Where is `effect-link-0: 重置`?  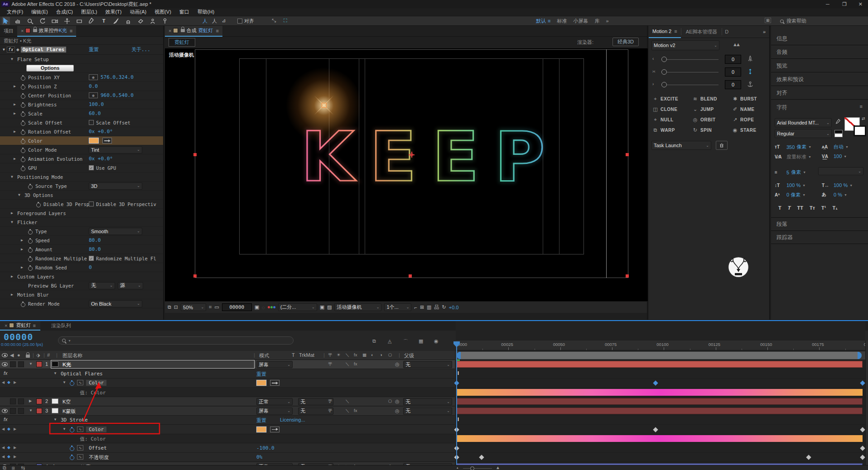 effect-link-0: 重置 is located at coordinates (261, 374).